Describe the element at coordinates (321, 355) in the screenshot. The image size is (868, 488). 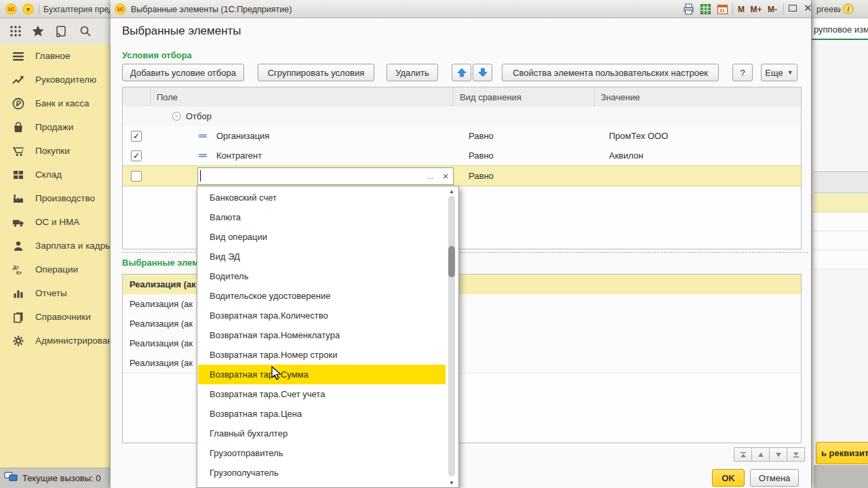
I see `dropdown-item: Возвратная тара.Номер строки` at that location.